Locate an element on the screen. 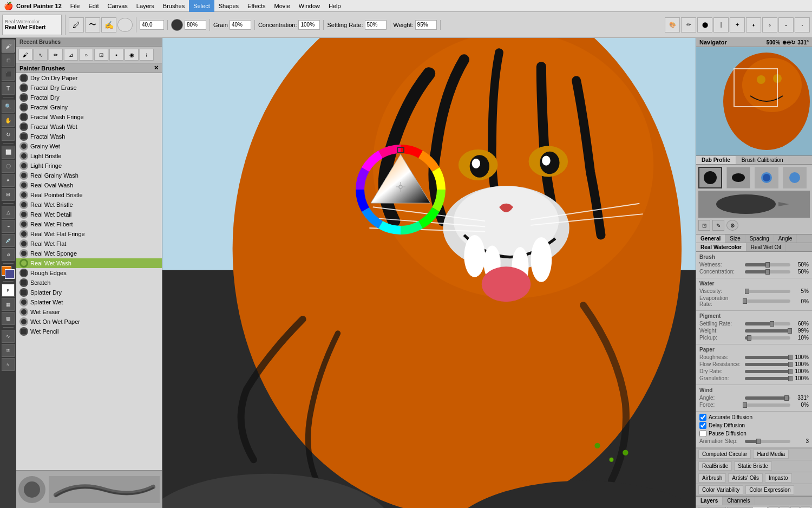 The image size is (812, 508). liquify-tool: ≈ is located at coordinates (8, 364).